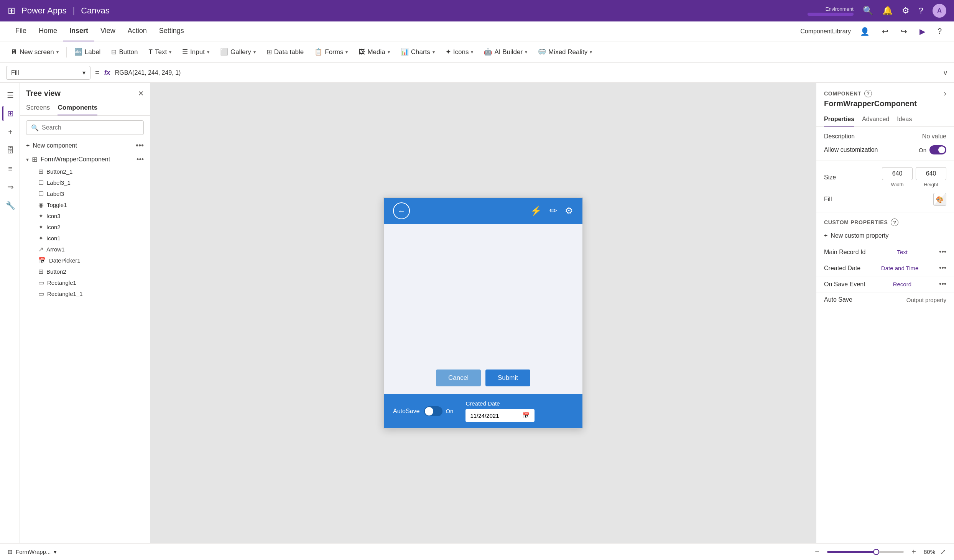 The image size is (954, 560). What do you see at coordinates (12, 11) in the screenshot?
I see `waffle-icon: ⊞` at bounding box center [12, 11].